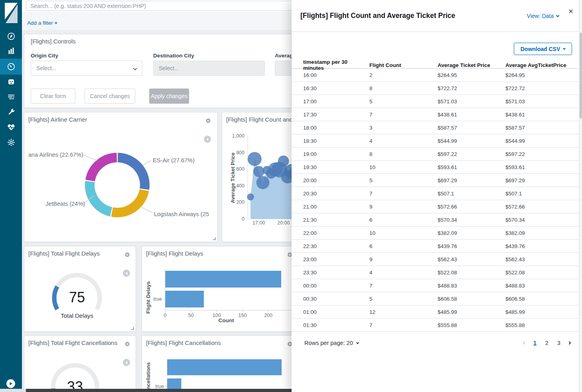 The width and height of the screenshot is (582, 392). Describe the element at coordinates (239, 136) in the screenshot. I see `svg-text: 1,000` at that location.